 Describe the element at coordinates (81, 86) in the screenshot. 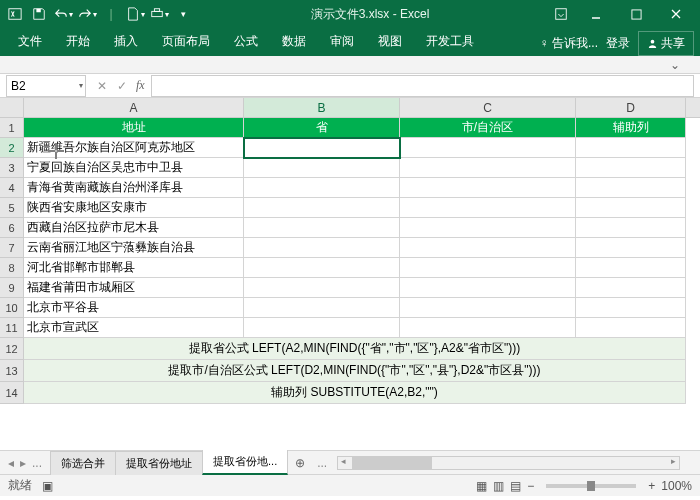

I see `name-box-dropdown-icon: ▾` at that location.